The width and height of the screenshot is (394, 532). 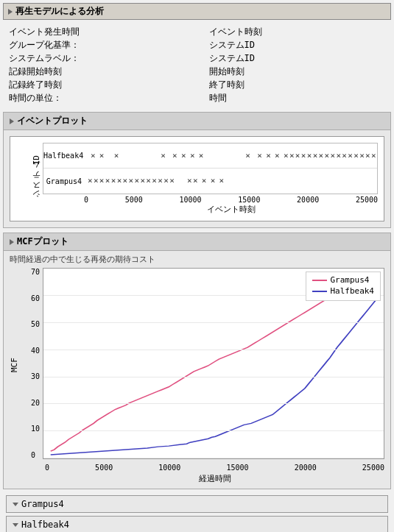 What do you see at coordinates (106, 46) in the screenshot?
I see `field-label-1: グループ化基準：` at bounding box center [106, 46].